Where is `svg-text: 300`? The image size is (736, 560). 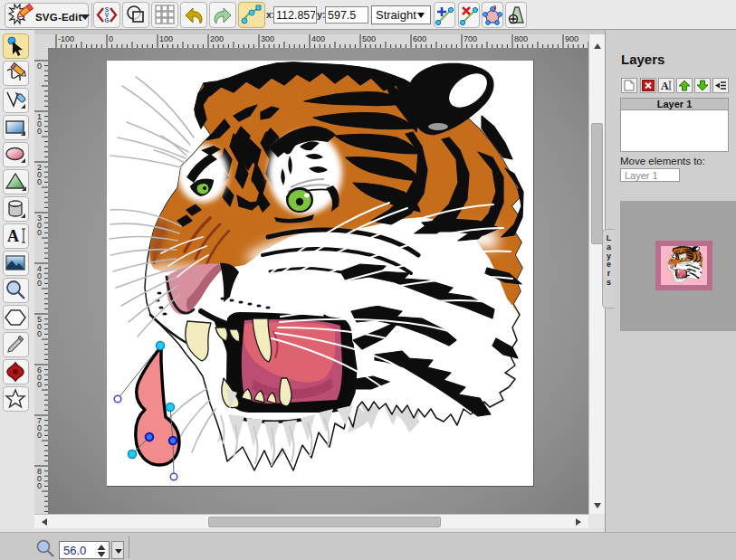 svg-text: 300 is located at coordinates (268, 39).